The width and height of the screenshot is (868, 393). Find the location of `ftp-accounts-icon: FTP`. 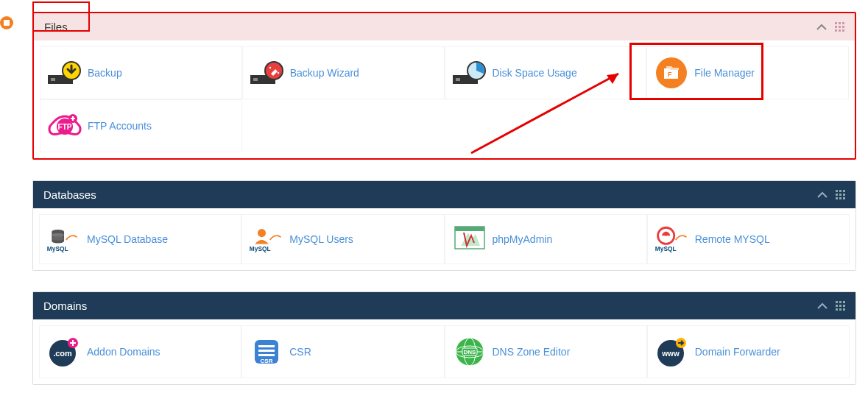

ftp-accounts-icon: FTP is located at coordinates (65, 126).